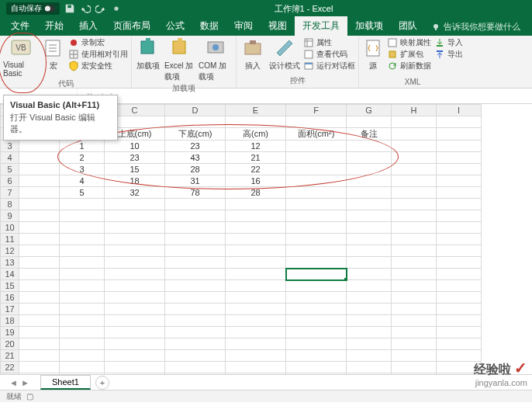 The width and height of the screenshot is (532, 413). What do you see at coordinates (298, 62) in the screenshot?
I see `group-controls: 插入 设计模式 属性 查看代码 运行对话框 控件` at bounding box center [298, 62].